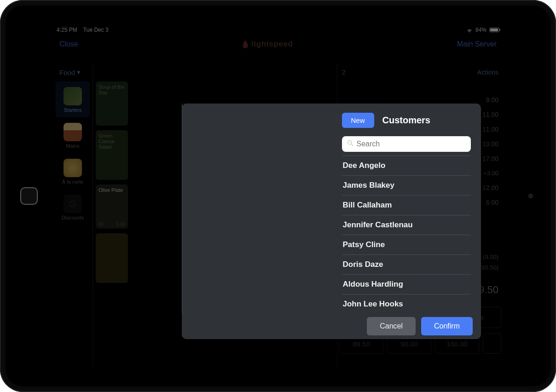 The image size is (556, 392). I want to click on app-header: Close lightspeed Main Server, so click(278, 44).